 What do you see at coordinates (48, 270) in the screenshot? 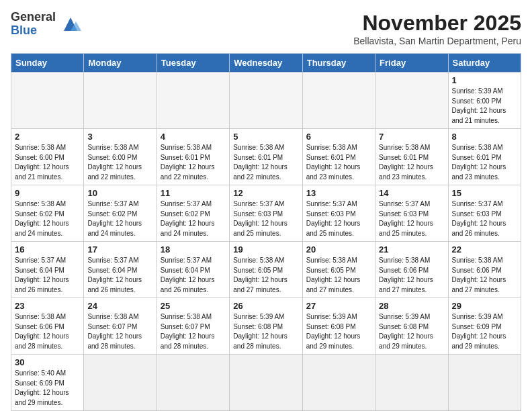
I see `calendar-day-cell: 16Sunrise: 5:37 AM Sunset: 6:04 PM Dayli…` at bounding box center [48, 270].